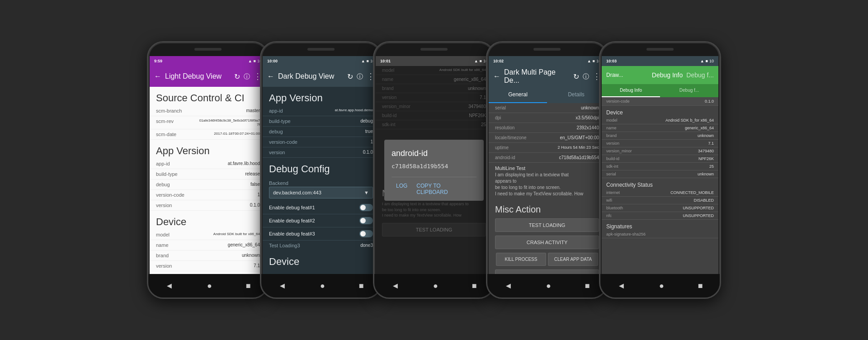  What do you see at coordinates (619, 151) in the screenshot?
I see `key-version-minor-5: version_minor` at bounding box center [619, 151].